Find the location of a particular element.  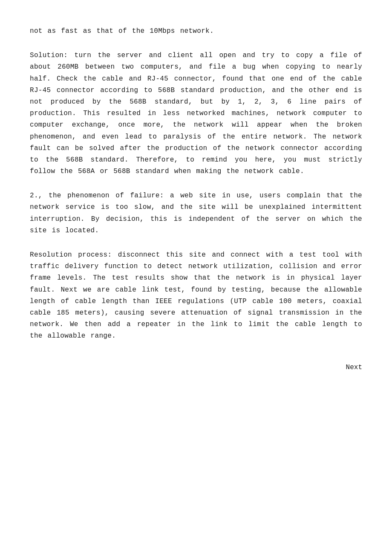

paragraph-3: 2., the phenomenon of failure: a web sit… is located at coordinates (196, 213).